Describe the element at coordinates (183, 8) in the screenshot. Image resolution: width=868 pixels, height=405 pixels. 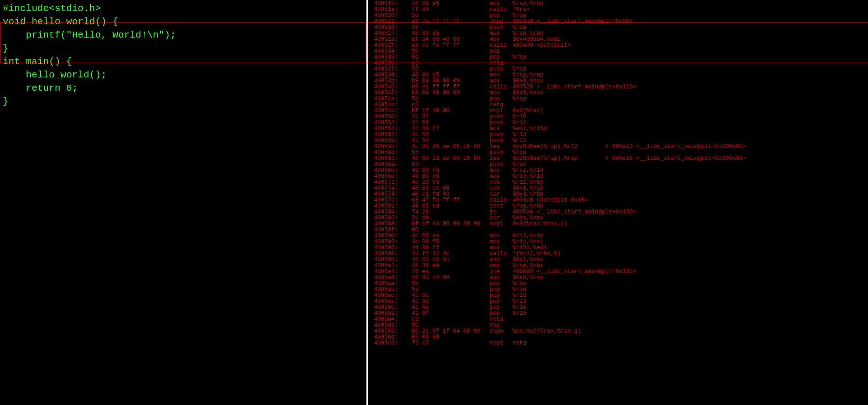
I see `source-line: #include<stdio.h>` at that location.